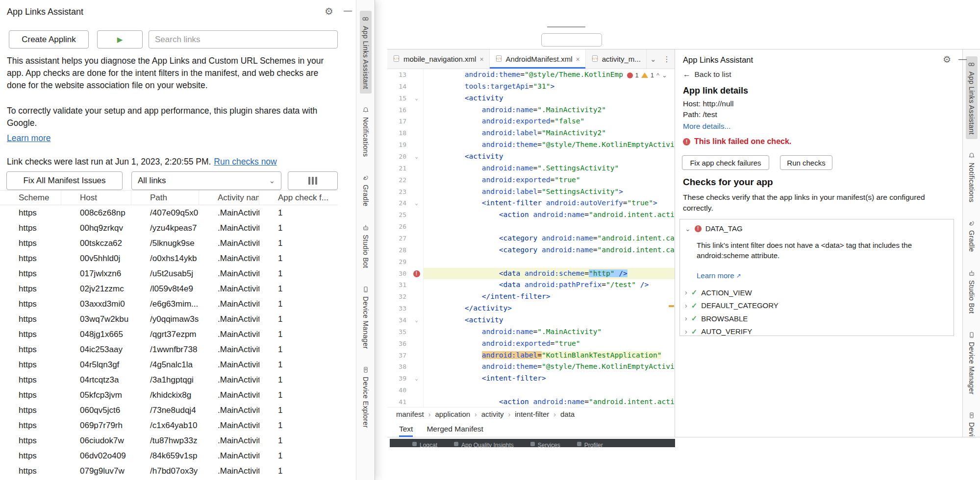  What do you see at coordinates (169, 304) in the screenshot?
I see `table-row: https03axxd3mi0/e6g63mim....MainActivity…` at bounding box center [169, 304].